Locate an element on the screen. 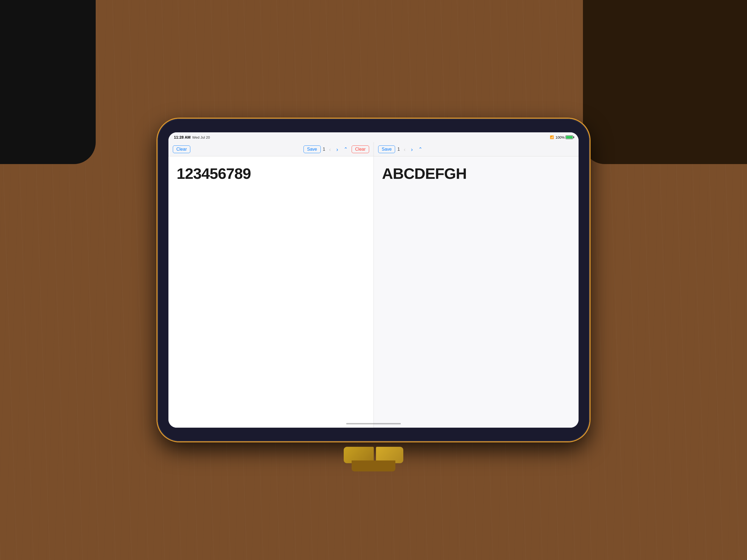  right-page-number: 1 is located at coordinates (398, 149).